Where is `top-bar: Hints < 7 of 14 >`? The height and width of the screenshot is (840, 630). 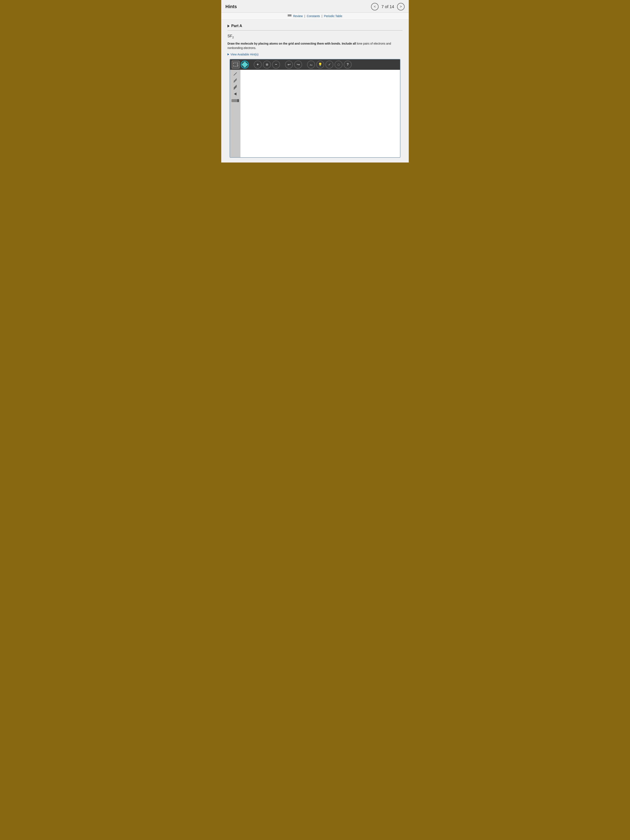 top-bar: Hints < 7 of 14 > is located at coordinates (315, 6).